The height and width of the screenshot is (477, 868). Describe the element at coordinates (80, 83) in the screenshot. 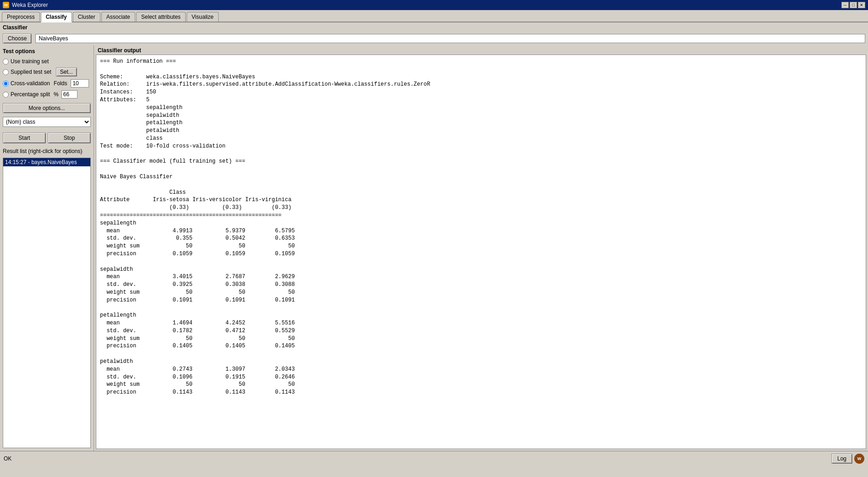

I see `folds-input` at that location.